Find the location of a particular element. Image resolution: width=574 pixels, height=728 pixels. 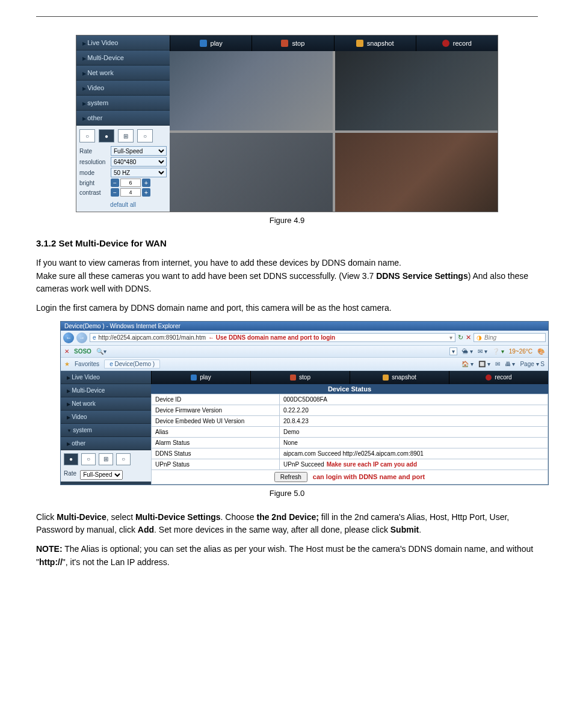

table-row: Device Firmware Version0.22.2.20 is located at coordinates (350, 410).